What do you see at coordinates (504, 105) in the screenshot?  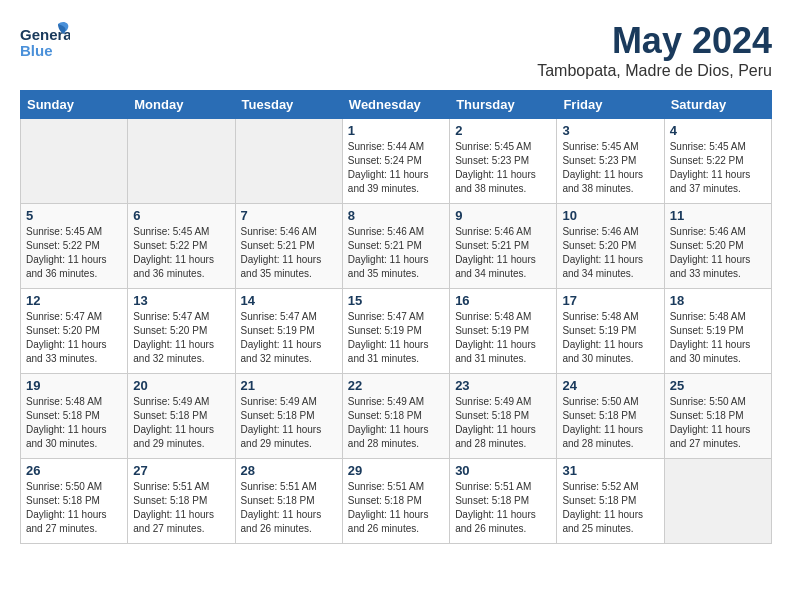 I see `calendar-header-thursday: Thursday` at bounding box center [504, 105].